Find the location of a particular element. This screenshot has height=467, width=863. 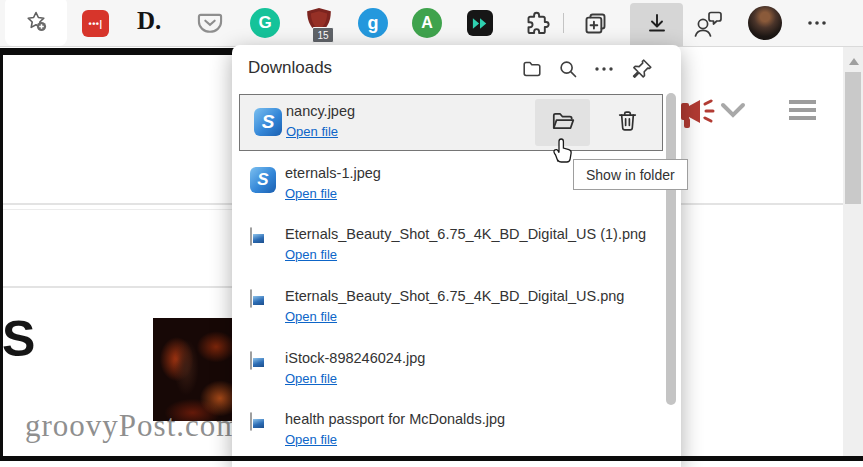

page-screenshot-bottom-border is located at coordinates (432, 458).